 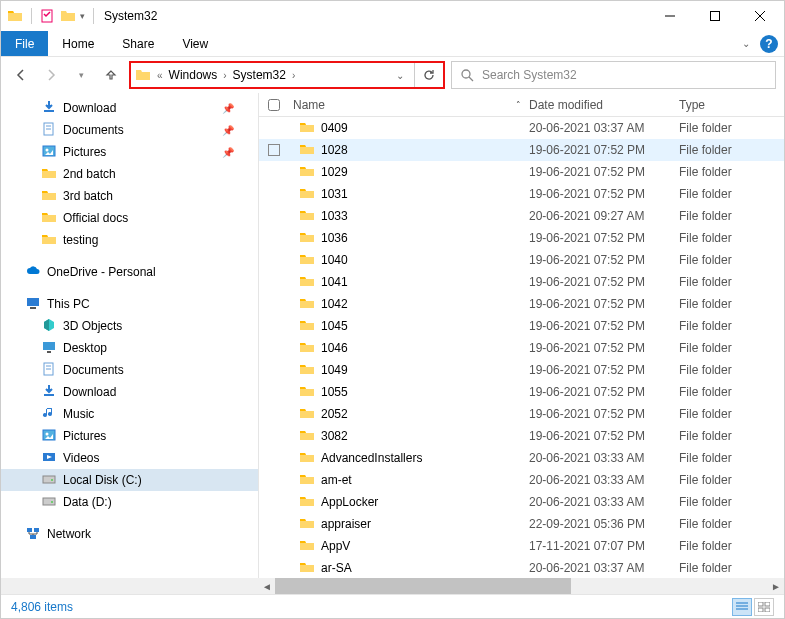 What do you see at coordinates (522, 194) in the screenshot?
I see `file-row: 1031 19-06-2021 07:52 PM File folder` at bounding box center [522, 194].